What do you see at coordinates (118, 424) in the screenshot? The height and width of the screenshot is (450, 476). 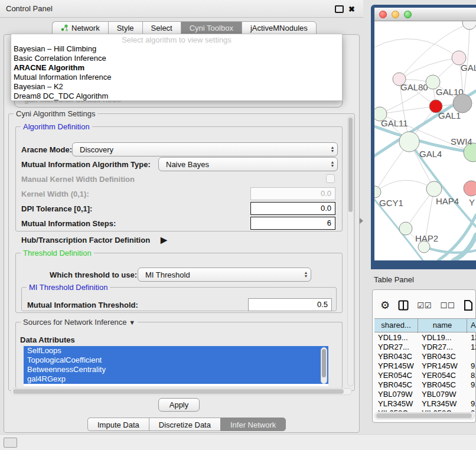 I see `tab-impute-data: Impute Data` at bounding box center [118, 424].